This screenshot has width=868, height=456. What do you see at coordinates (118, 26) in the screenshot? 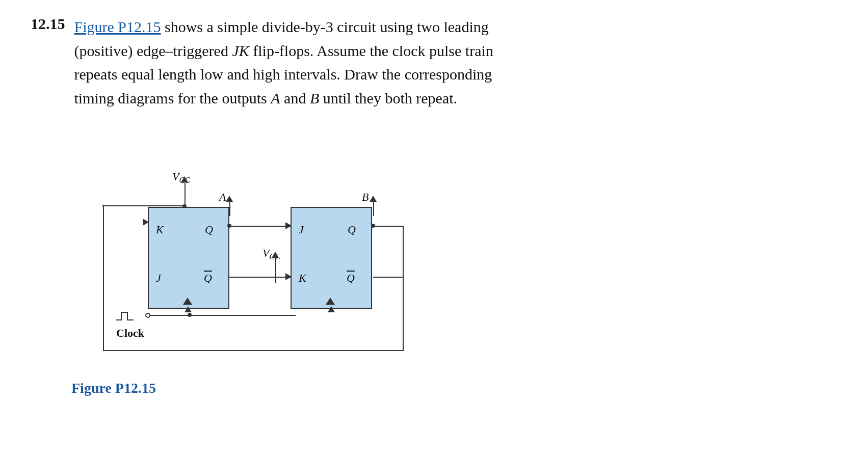
I see `figure-link: Figure P12.15` at bounding box center [118, 26].